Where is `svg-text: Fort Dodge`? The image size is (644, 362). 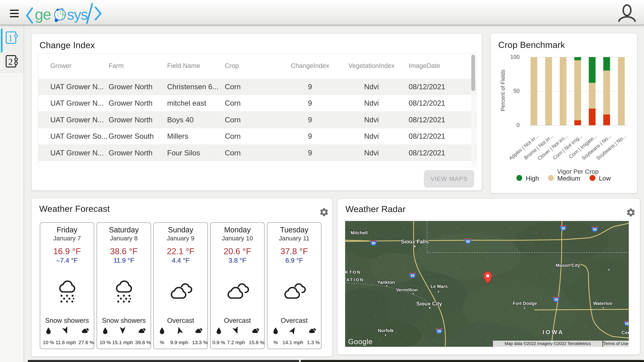 svg-text: Fort Dodge is located at coordinates (525, 304).